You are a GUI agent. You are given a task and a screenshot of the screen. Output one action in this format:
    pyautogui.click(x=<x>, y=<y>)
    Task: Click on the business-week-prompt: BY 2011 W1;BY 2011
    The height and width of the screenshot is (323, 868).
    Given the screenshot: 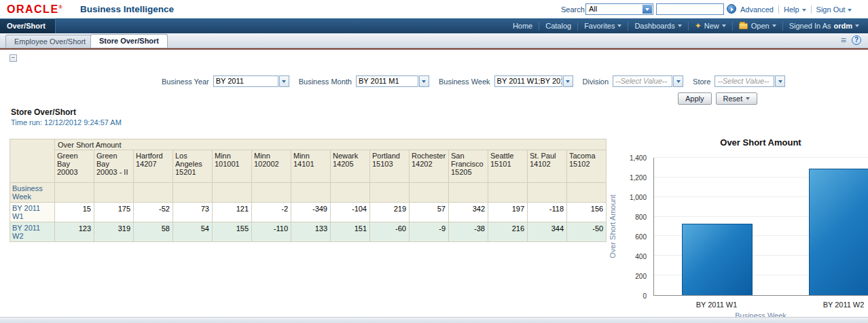 What is the action you would take?
    pyautogui.click(x=534, y=82)
    